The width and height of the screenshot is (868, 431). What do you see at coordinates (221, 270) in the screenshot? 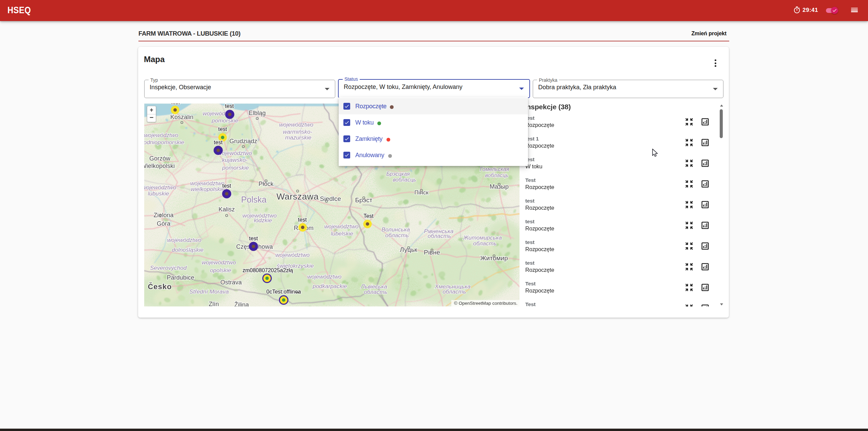
I see `svg-text: opolskie` at bounding box center [221, 270].